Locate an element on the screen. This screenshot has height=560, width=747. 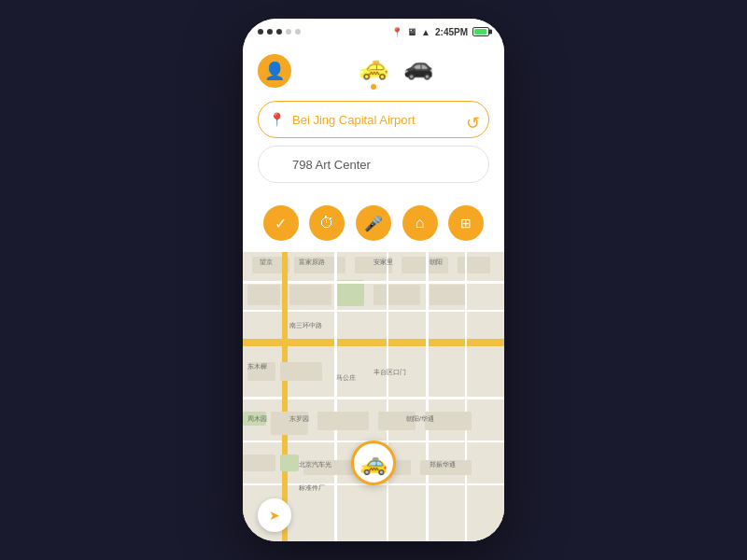
input-area: 📍 ↺ is located at coordinates (374, 149).